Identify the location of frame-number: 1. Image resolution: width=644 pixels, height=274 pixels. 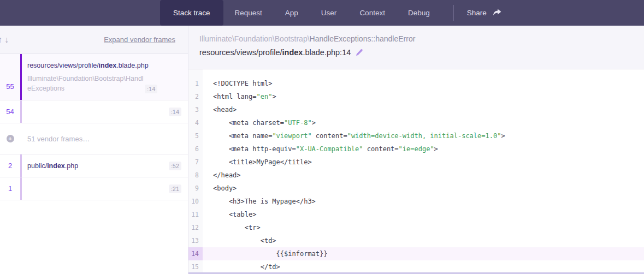
(10, 189).